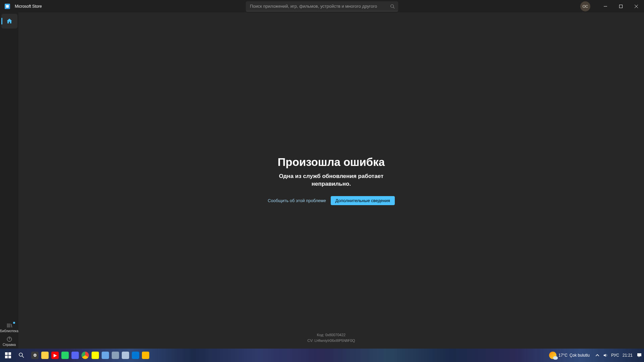 This screenshot has width=644, height=362. What do you see at coordinates (8, 355) in the screenshot?
I see `start-button` at bounding box center [8, 355].